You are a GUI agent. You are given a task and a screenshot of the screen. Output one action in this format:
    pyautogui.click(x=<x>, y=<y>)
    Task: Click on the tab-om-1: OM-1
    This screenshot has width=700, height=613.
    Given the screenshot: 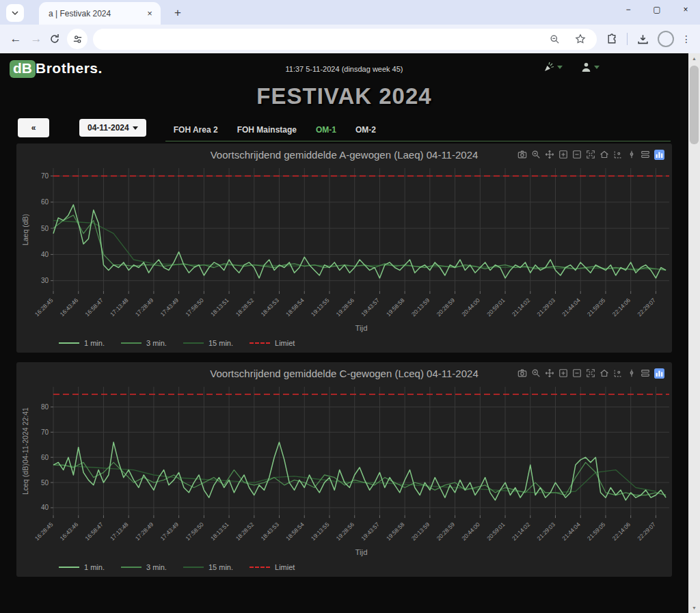 What is the action you would take?
    pyautogui.click(x=326, y=130)
    